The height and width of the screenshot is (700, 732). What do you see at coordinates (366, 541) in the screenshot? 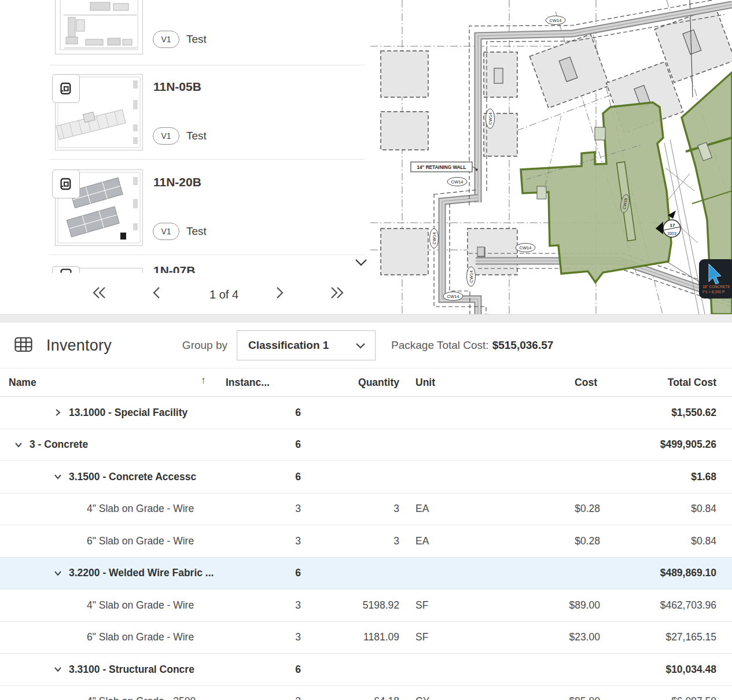
I see `table-row: 6" Slab on Grade - Wire 3 3 EA $0.28 $0.…` at bounding box center [366, 541].